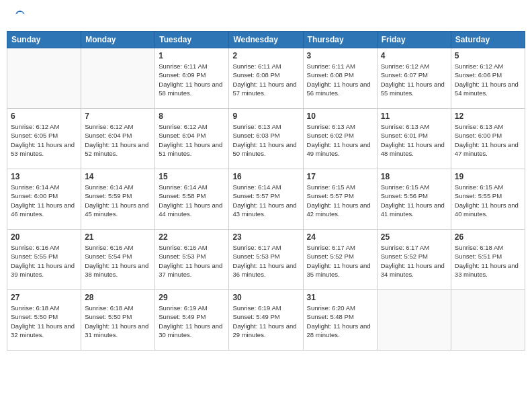  I want to click on calendar-cell: 21 Sunrise: 6:16 AM Sunset: 5:54 PM Dayl…, so click(118, 260).